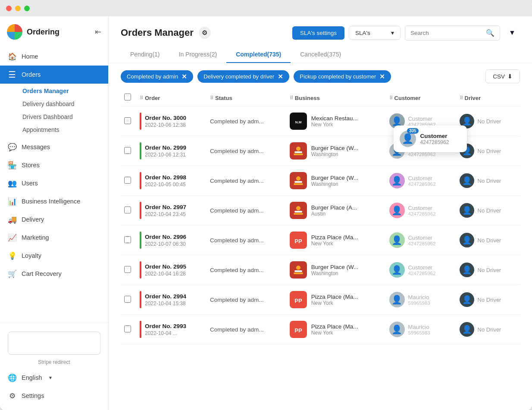 The image size is (532, 410). Describe the element at coordinates (291, 98) in the screenshot. I see `business-col-icon: ⠿` at that location.